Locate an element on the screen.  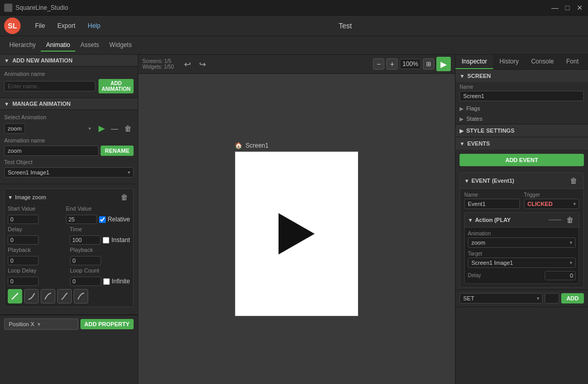
rename-button: RENAME is located at coordinates (117, 151).